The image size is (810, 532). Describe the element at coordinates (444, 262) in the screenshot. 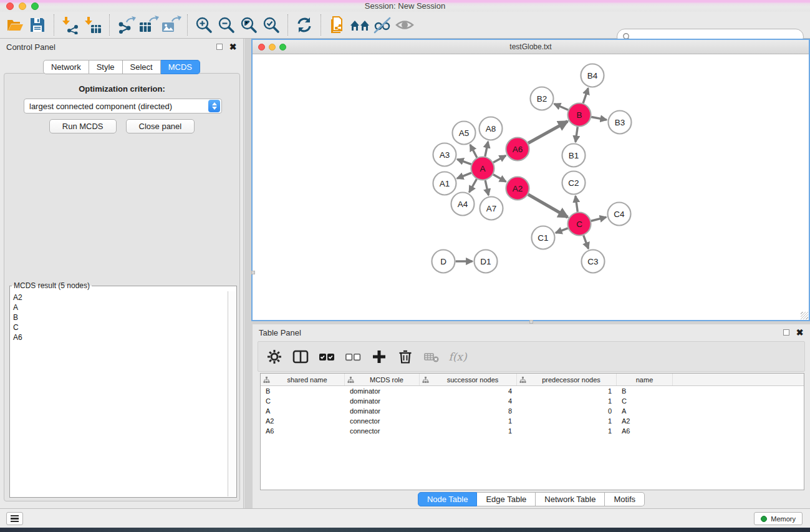

I see `node-D: D` at that location.